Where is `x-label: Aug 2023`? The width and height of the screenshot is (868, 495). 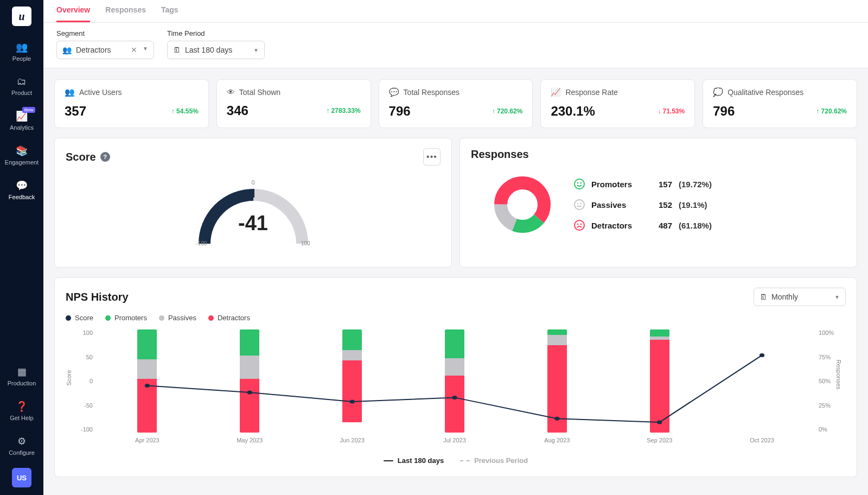 x-label: Aug 2023 is located at coordinates (557, 440).